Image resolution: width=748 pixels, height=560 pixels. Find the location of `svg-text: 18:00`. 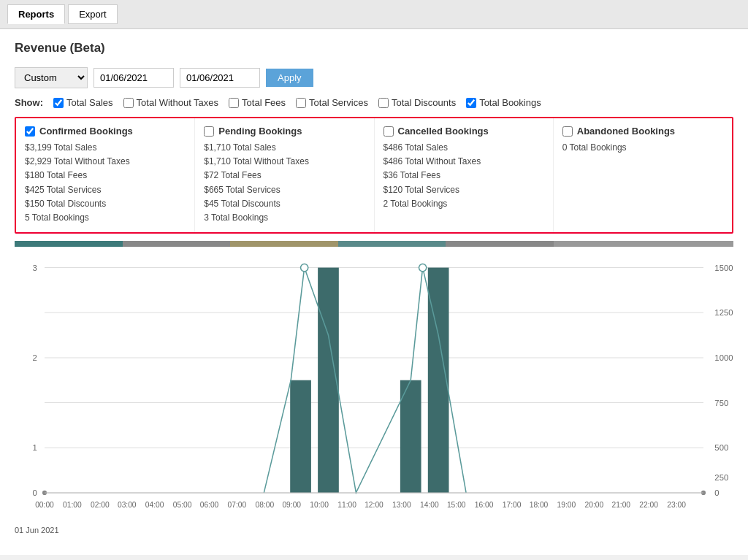

svg-text: 18:00 is located at coordinates (539, 505).